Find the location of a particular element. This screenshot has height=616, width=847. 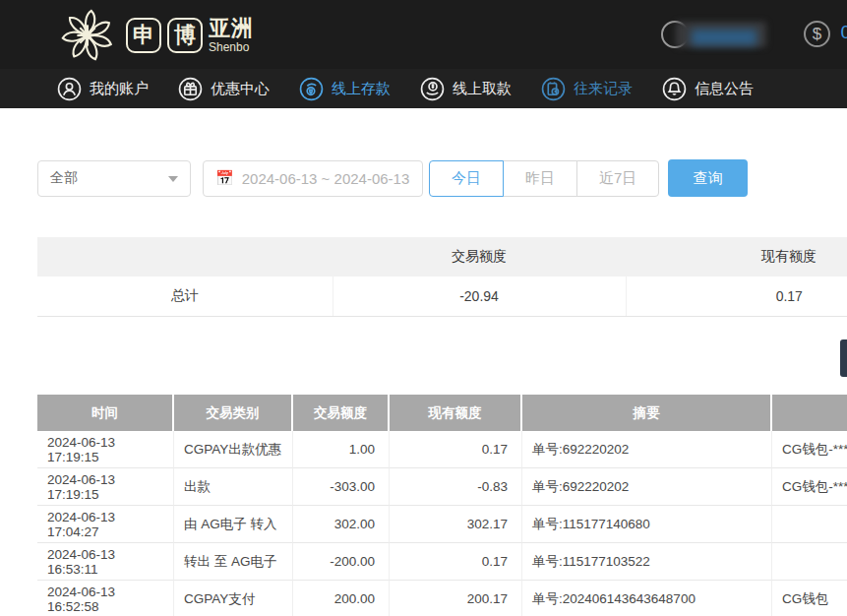

edge-floating-button is located at coordinates (844, 358).